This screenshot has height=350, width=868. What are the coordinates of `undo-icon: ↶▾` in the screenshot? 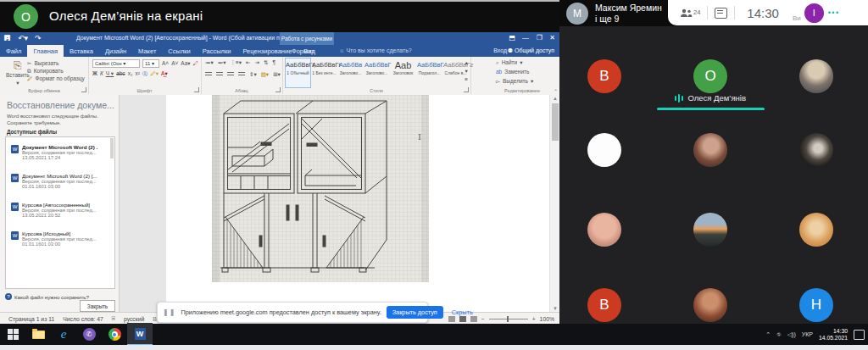 It's located at (23, 39).